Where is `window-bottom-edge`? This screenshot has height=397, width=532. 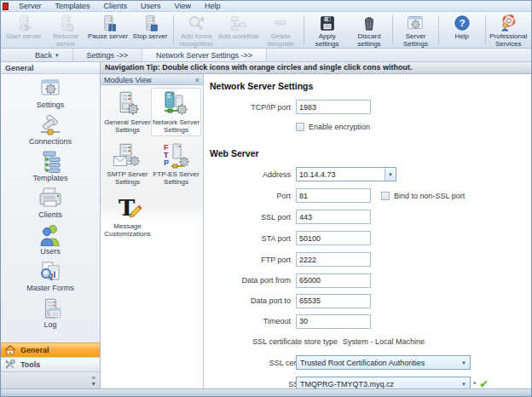
window-bottom-edge is located at coordinates (266, 392).